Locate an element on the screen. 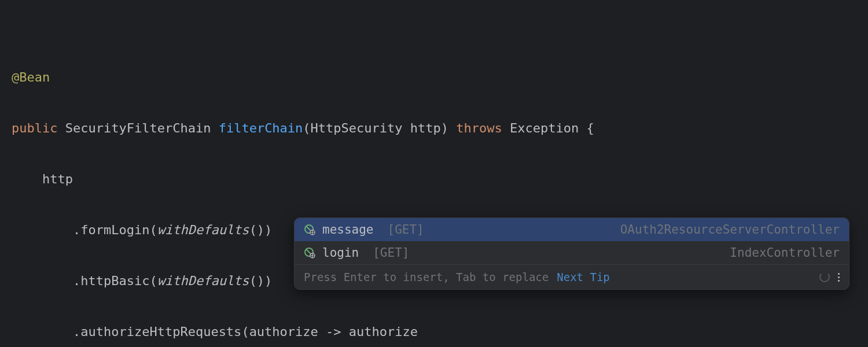  autocomplete-footer: Press Enter to insert, Tab to replace Ne… is located at coordinates (572, 276).